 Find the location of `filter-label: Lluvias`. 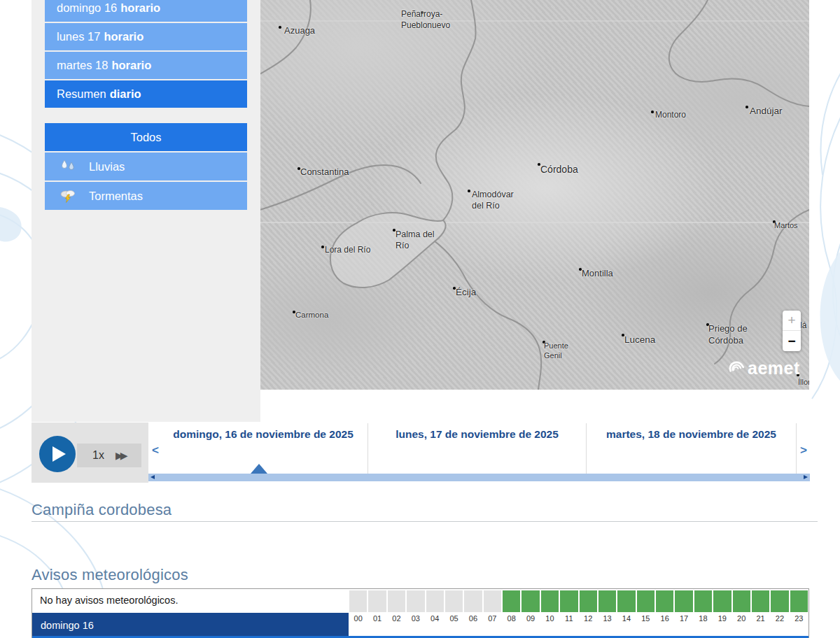

filter-label: Lluvias is located at coordinates (106, 166).